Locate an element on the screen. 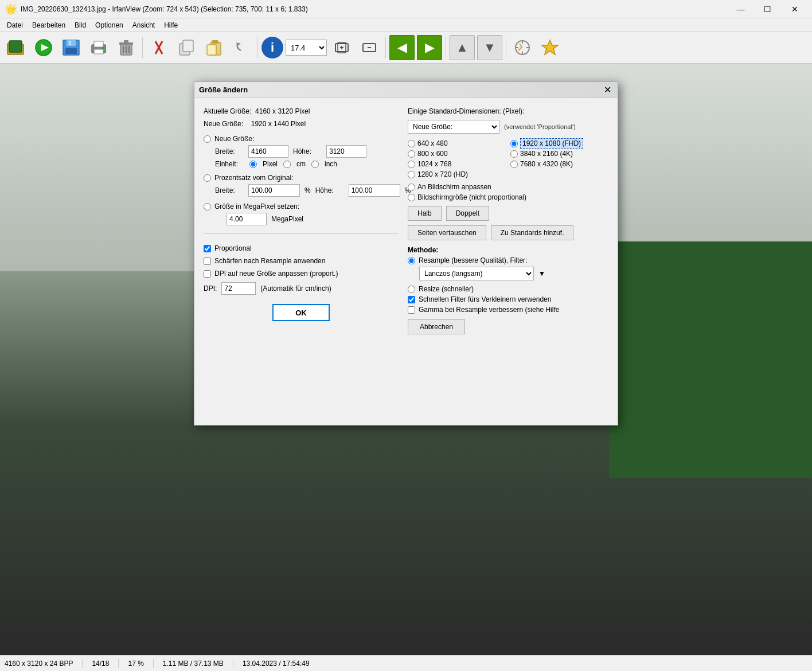  megapixel-input is located at coordinates (247, 219).